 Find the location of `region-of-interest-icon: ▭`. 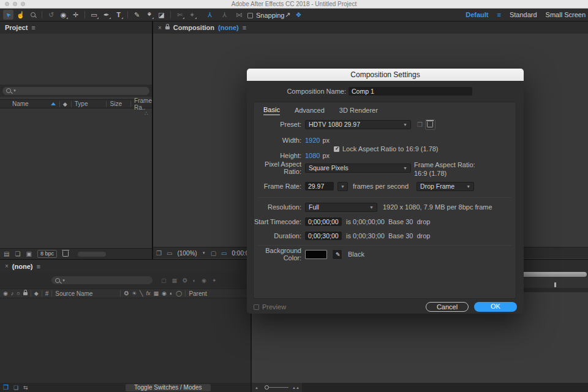

region-of-interest-icon: ▭ is located at coordinates (224, 254).